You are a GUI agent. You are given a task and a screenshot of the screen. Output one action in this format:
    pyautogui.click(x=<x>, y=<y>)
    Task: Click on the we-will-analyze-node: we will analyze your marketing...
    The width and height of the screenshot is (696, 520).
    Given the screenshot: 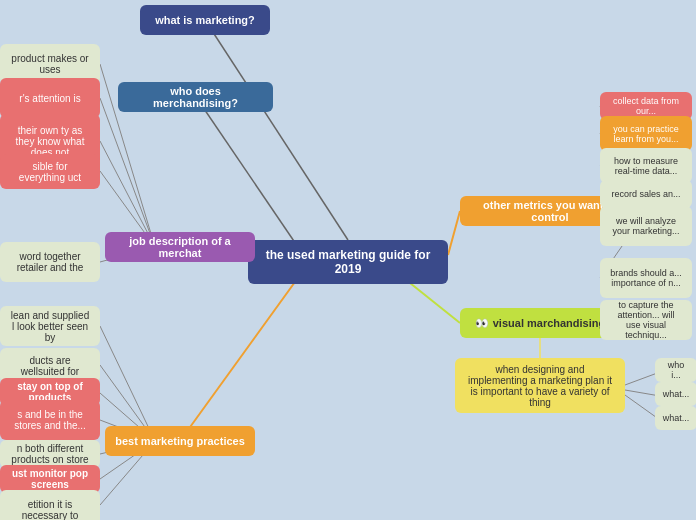 What is the action you would take?
    pyautogui.click(x=646, y=226)
    